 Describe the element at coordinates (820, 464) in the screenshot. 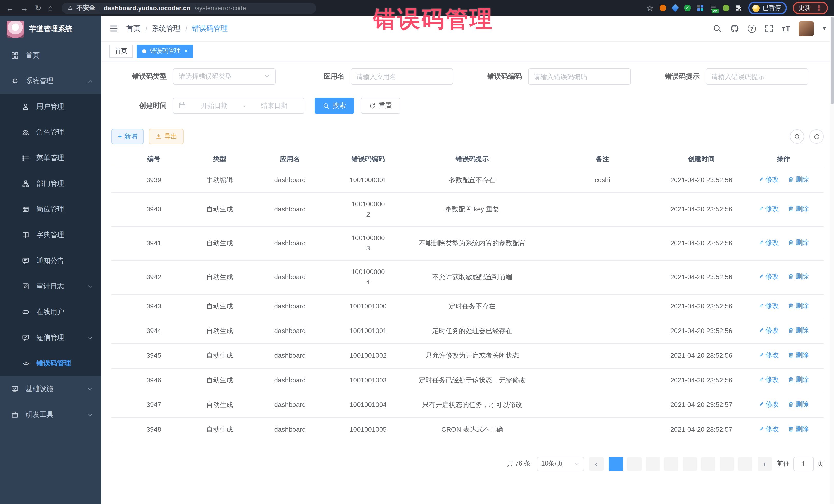

I see `page-suffix: 页` at that location.